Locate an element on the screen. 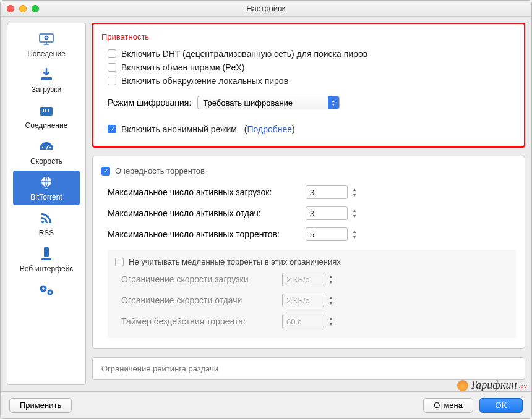  queue-title: Очередность торрентов is located at coordinates (160, 171).